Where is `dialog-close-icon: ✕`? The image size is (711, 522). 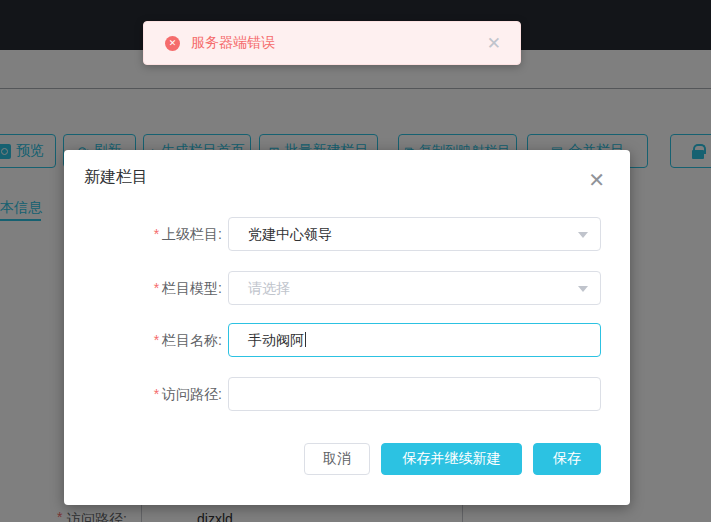 dialog-close-icon: ✕ is located at coordinates (596, 180).